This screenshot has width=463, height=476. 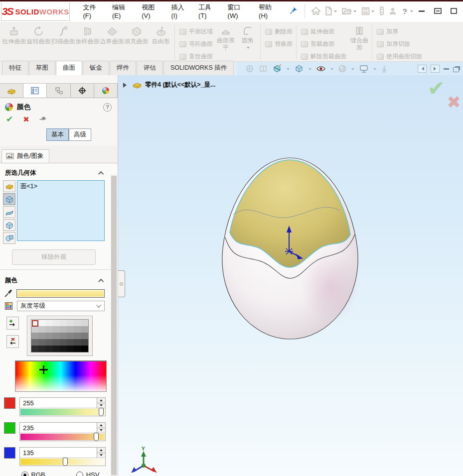 What do you see at coordinates (316, 11) in the screenshot?
I see `home-icon` at bounding box center [316, 11].